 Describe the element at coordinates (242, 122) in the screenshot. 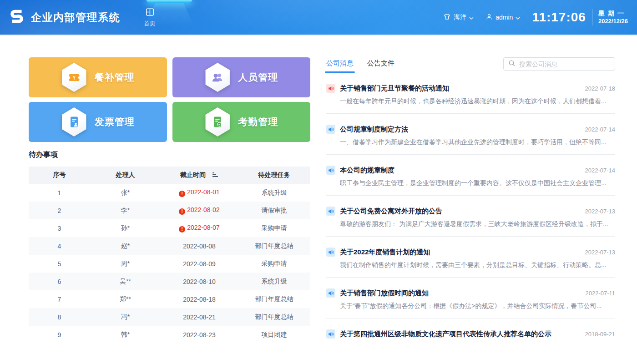

I see `card-attendance: 考勤管理` at that location.